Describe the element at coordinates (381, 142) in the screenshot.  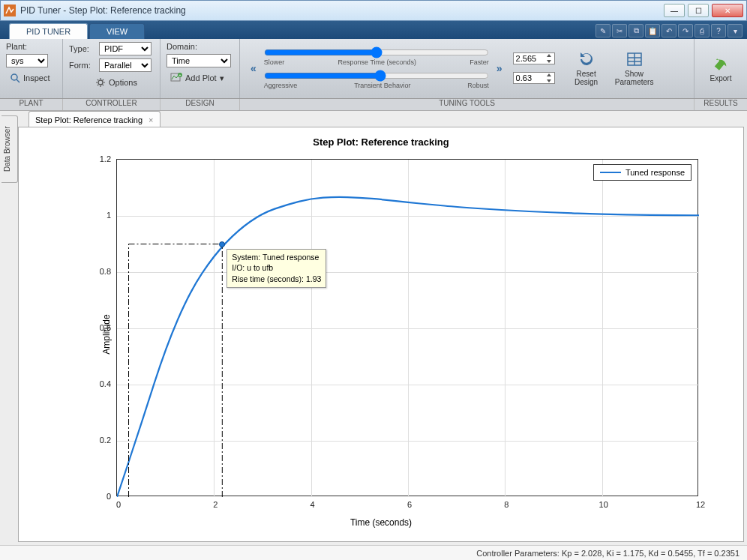
I see `chart-title: Step Plot: Reference tracking` at that location.